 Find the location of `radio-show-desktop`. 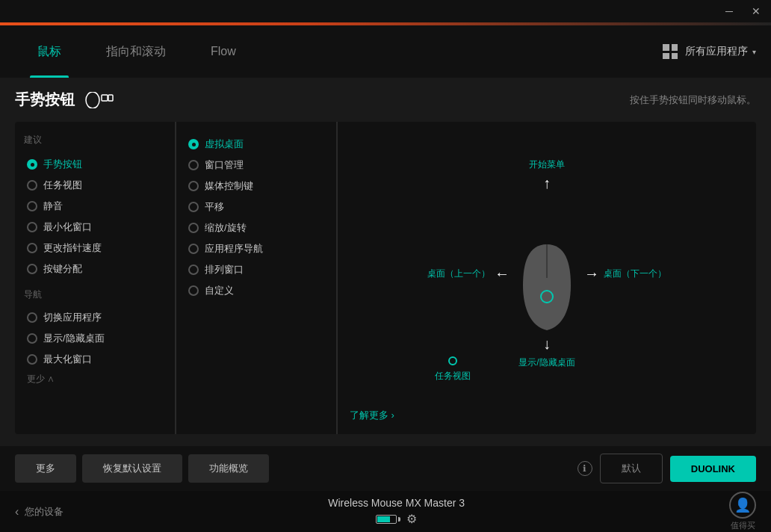

radio-show-desktop is located at coordinates (32, 338).